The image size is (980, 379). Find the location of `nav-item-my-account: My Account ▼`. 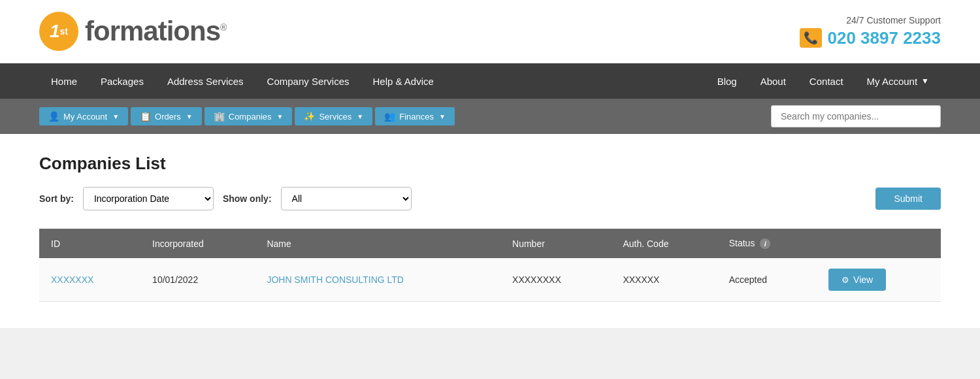

nav-item-my-account: My Account ▼ is located at coordinates (898, 81).